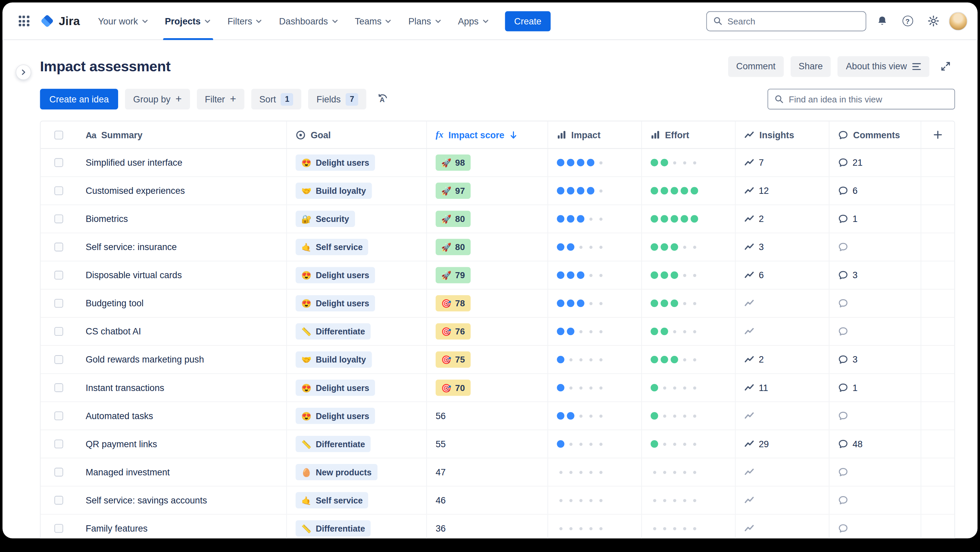 The image size is (980, 552). Describe the element at coordinates (145, 359) in the screenshot. I see `idea-summary: Gold rewards marketing push` at that location.